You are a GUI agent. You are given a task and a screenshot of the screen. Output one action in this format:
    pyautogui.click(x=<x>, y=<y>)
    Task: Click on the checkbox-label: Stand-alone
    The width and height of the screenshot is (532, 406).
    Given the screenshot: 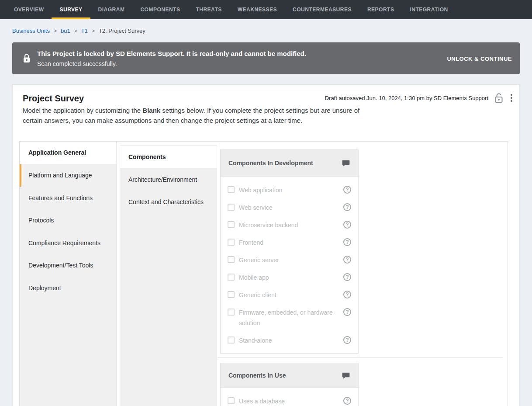 What is the action you would take?
    pyautogui.click(x=291, y=340)
    